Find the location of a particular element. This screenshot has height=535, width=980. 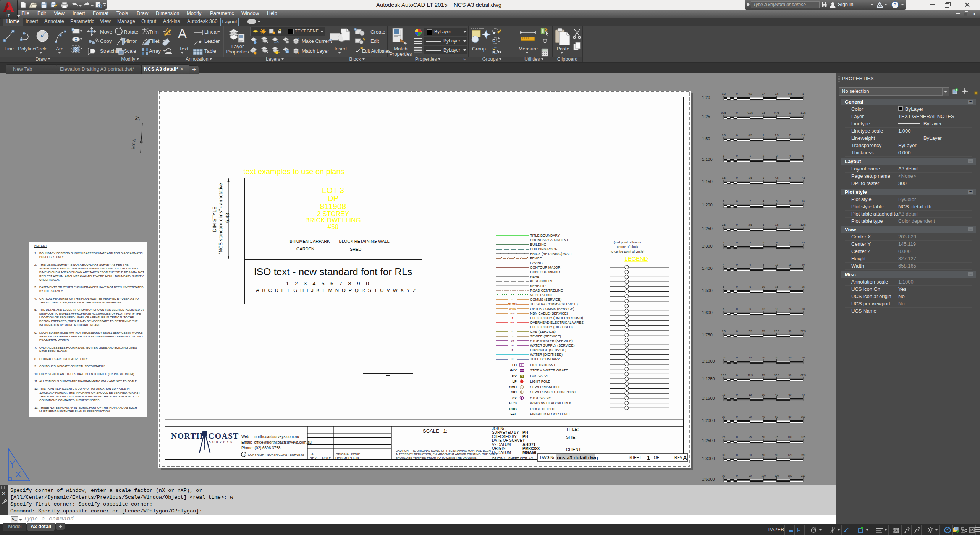

svg-text: ELECTRICITY (DIGITISED) is located at coordinates (551, 327).